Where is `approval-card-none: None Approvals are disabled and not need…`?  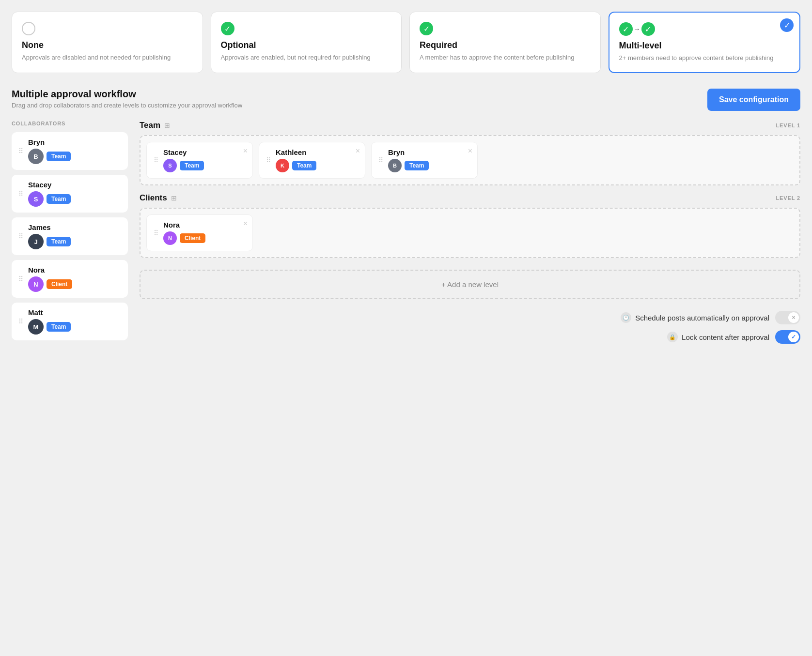
approval-card-none: None Approvals are disabled and not need… is located at coordinates (108, 43).